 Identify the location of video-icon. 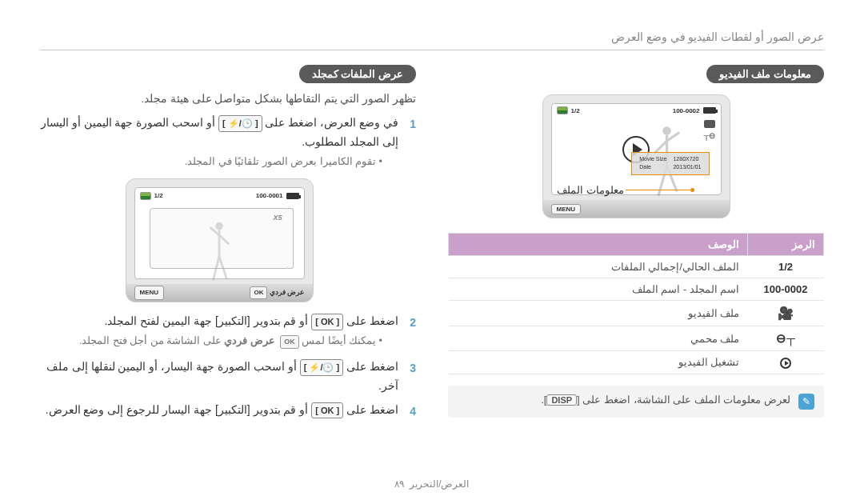
(710, 124).